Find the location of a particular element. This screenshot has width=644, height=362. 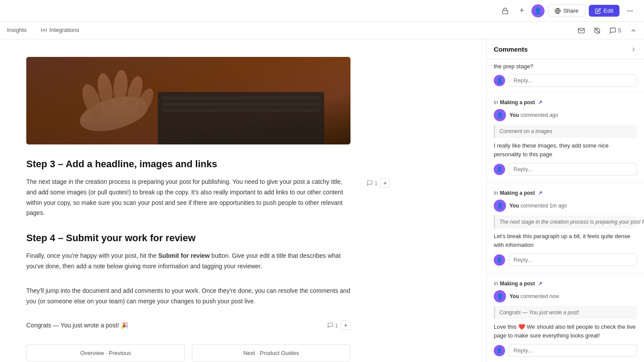

thread1-reply-row: 👤 is located at coordinates (565, 169).